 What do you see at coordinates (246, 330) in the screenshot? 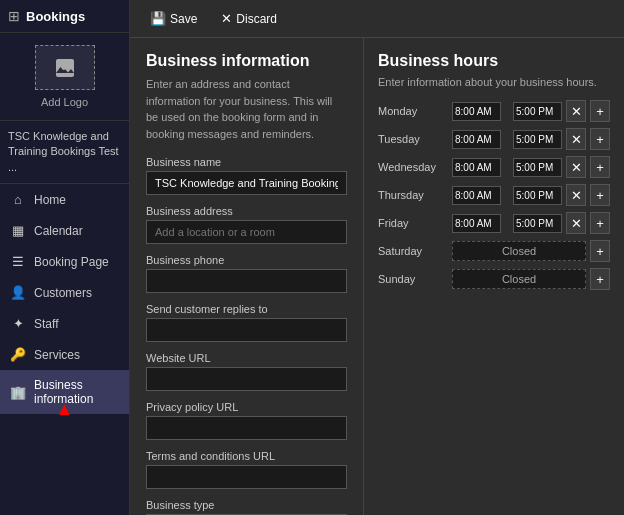
I see `replies-input` at bounding box center [246, 330].